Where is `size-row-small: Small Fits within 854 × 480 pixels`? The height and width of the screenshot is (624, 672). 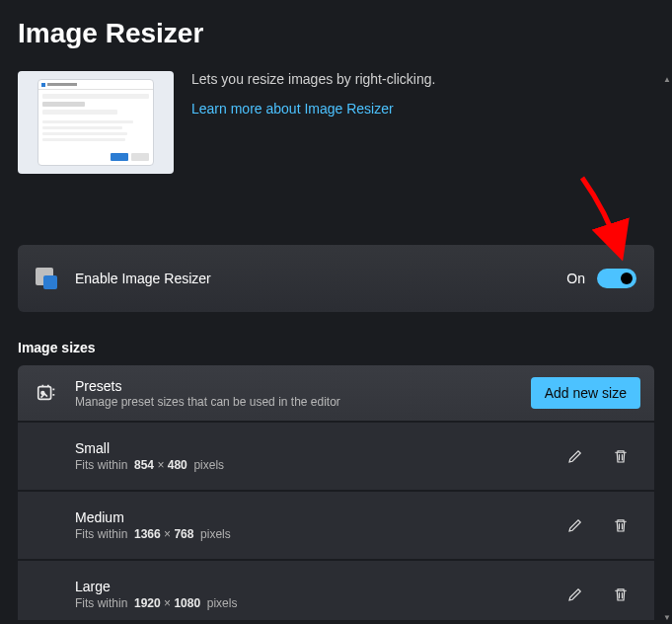 size-row-small: Small Fits within 854 × 480 pixels is located at coordinates (336, 456).